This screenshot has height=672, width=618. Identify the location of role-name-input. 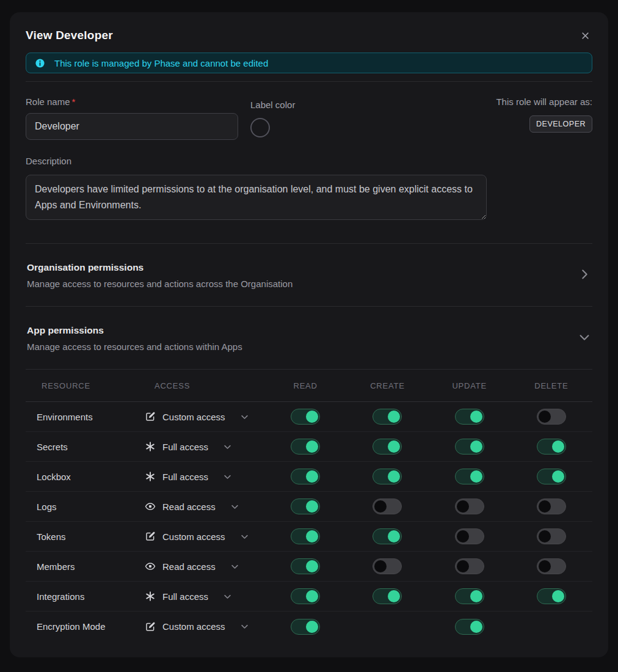
(132, 126).